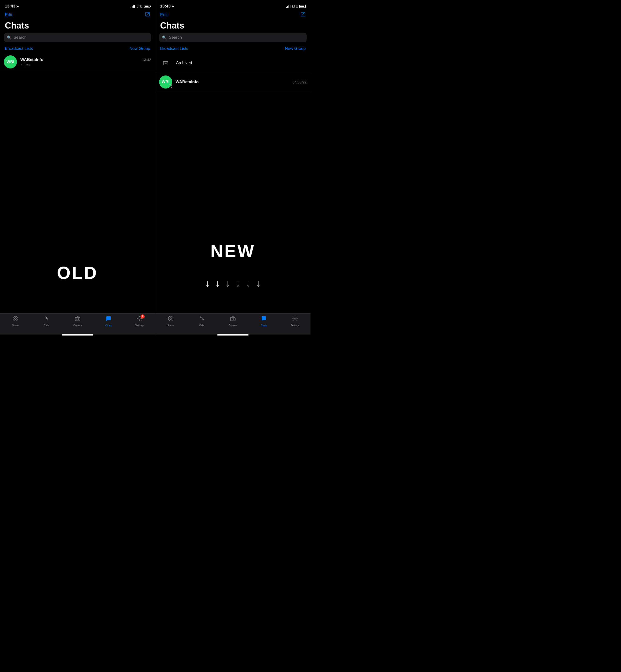 This screenshot has width=621, height=672. Describe the element at coordinates (20, 38) in the screenshot. I see `left-search-placeholder: Search` at that location.